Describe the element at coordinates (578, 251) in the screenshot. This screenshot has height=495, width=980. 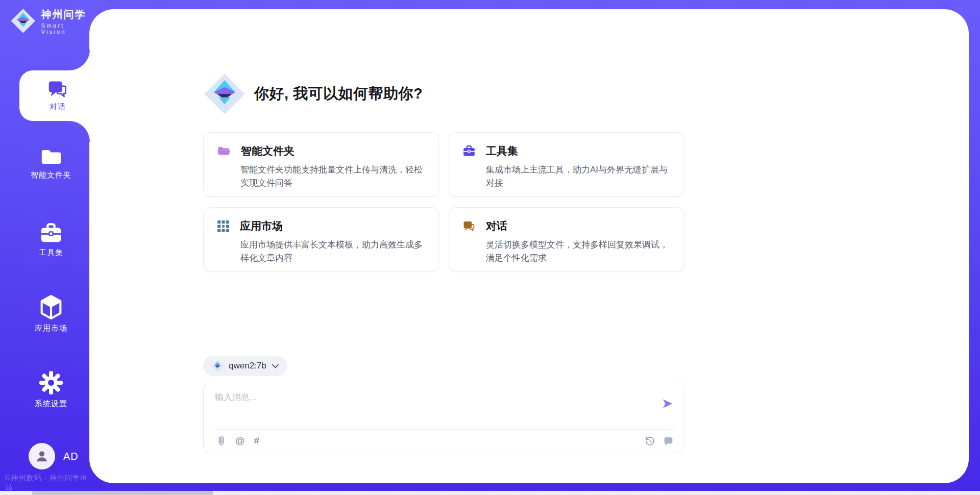
I see `card-description: 灵活切换多模型文件，支持多样回复效果调试，满足个性化需求` at that location.